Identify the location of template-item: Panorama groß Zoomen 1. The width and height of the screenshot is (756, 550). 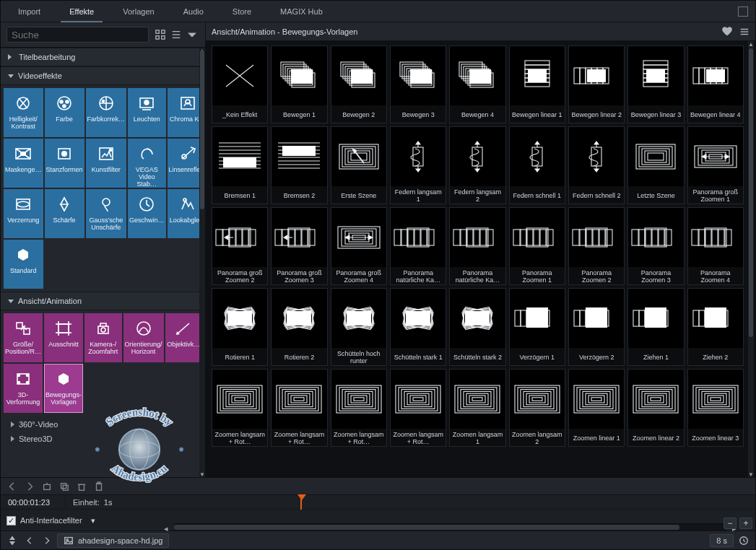
(716, 165).